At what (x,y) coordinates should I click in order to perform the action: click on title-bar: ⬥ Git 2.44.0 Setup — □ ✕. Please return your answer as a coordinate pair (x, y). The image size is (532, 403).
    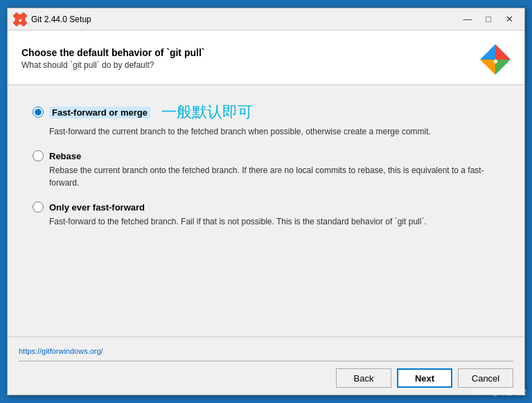
    Looking at the image, I should click on (266, 19).